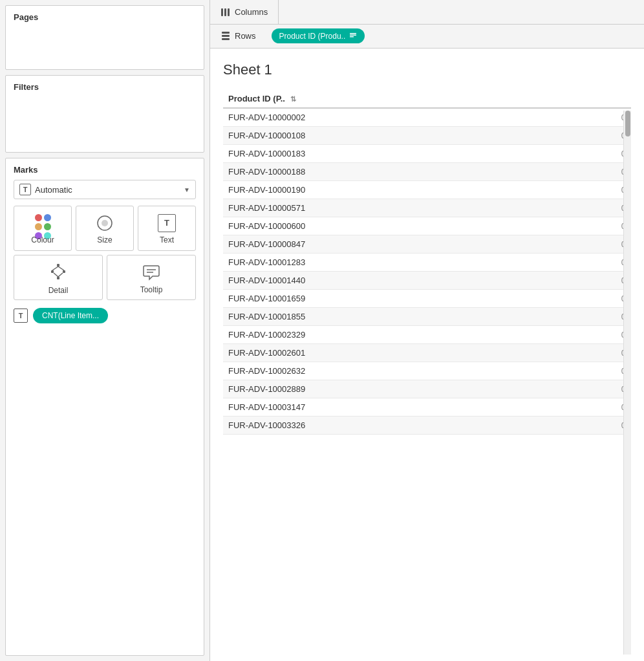  What do you see at coordinates (238, 36) in the screenshot?
I see `rows-item: Rows` at bounding box center [238, 36].